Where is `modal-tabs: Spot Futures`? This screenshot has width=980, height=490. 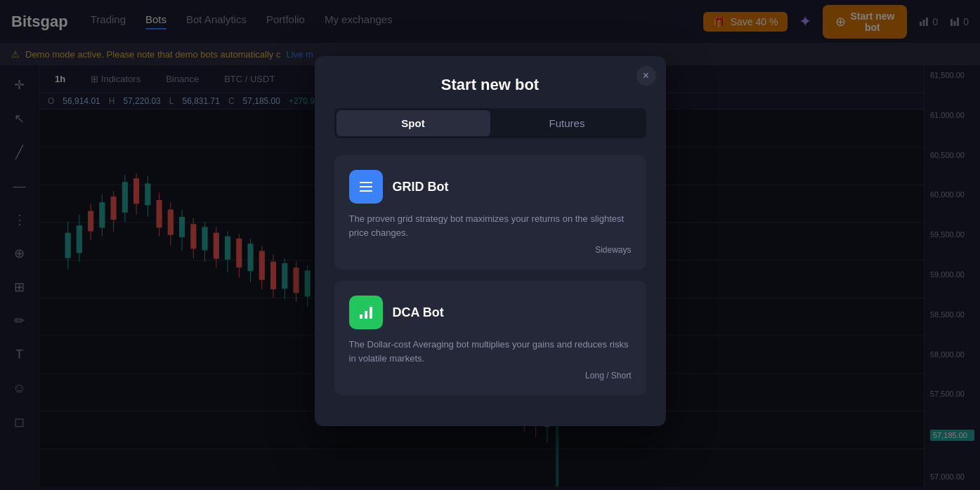
modal-tabs: Spot Futures is located at coordinates (490, 124).